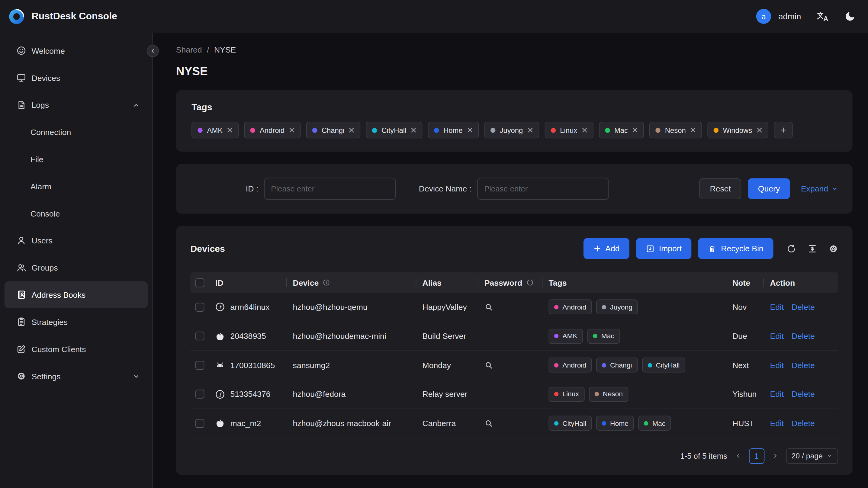  What do you see at coordinates (76, 376) in the screenshot?
I see `sidebar-item-settings: Settings` at bounding box center [76, 376].